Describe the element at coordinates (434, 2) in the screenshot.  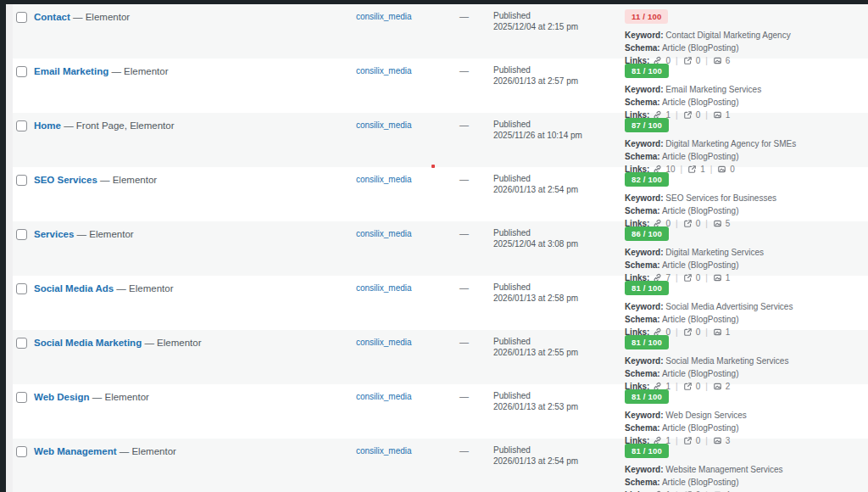
I see `admin-top-bar` at that location.